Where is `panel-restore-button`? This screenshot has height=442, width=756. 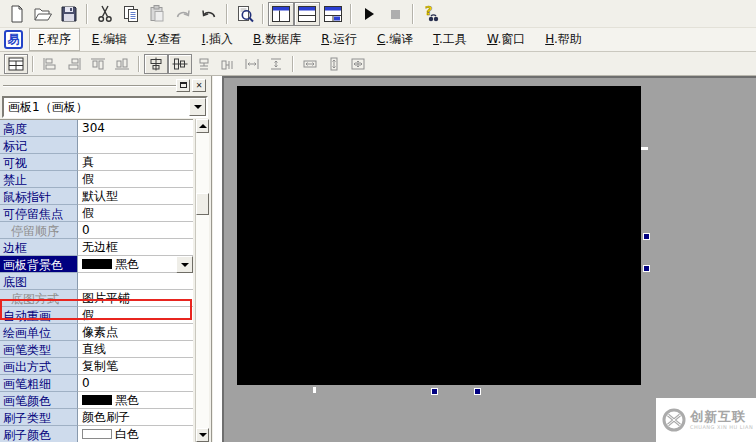
panel-restore-button is located at coordinates (183, 86).